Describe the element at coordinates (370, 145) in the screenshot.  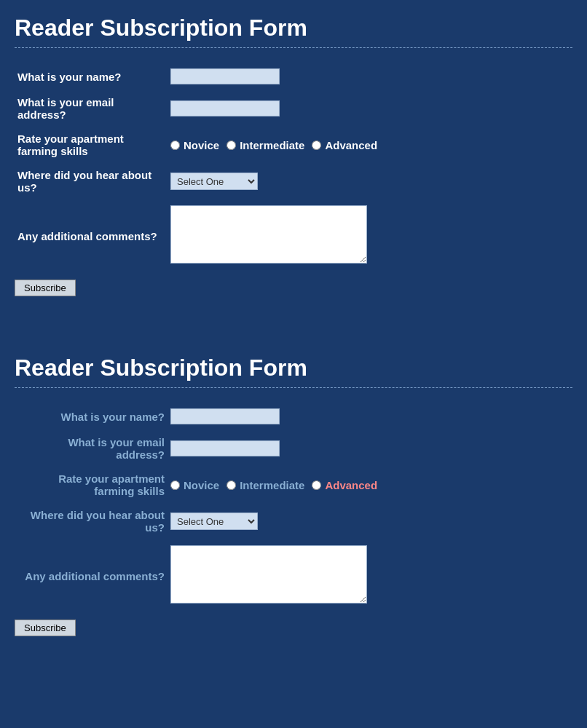
I see `skills-radio-cell: Novice Intermediate Advanced` at that location.